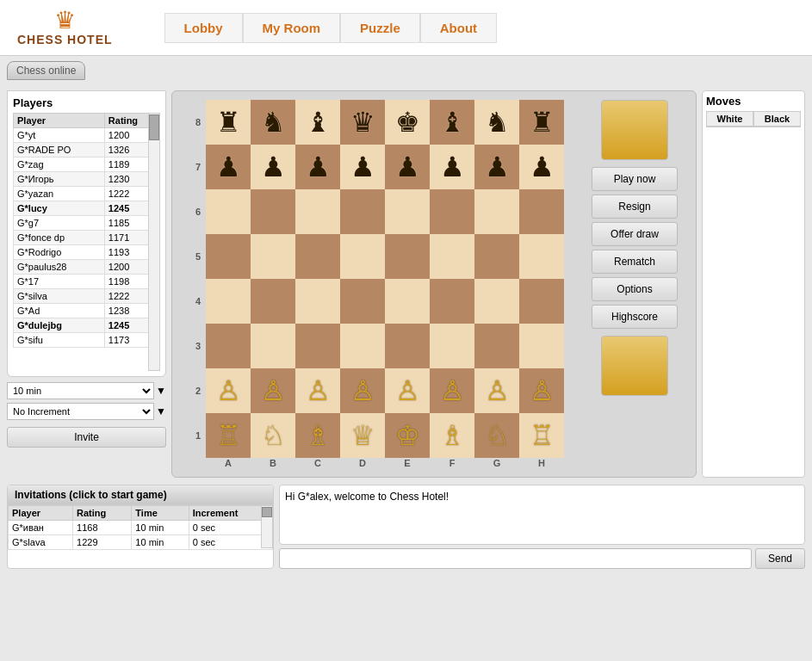 Image resolution: width=812 pixels, height=661 pixels. Describe the element at coordinates (87, 282) in the screenshot. I see `table-row: G*171198` at that location.